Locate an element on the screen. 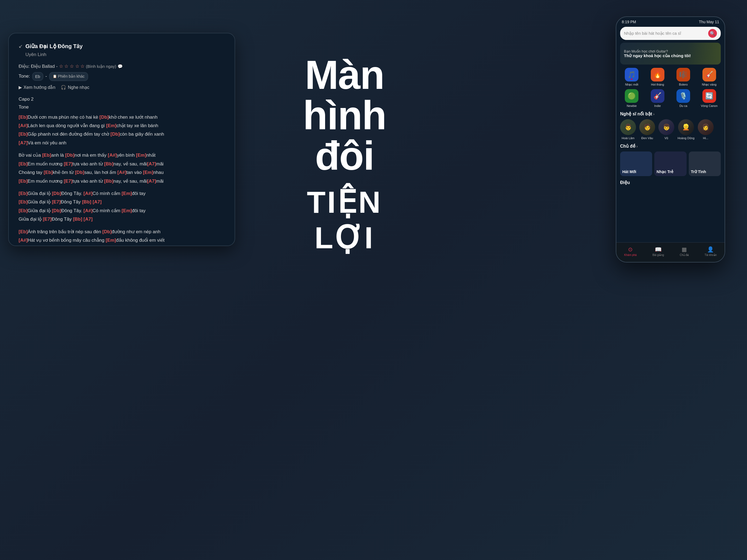 The height and width of the screenshot is (560, 747). nav-chu-de: ▦ Chủ đề is located at coordinates (684, 251).